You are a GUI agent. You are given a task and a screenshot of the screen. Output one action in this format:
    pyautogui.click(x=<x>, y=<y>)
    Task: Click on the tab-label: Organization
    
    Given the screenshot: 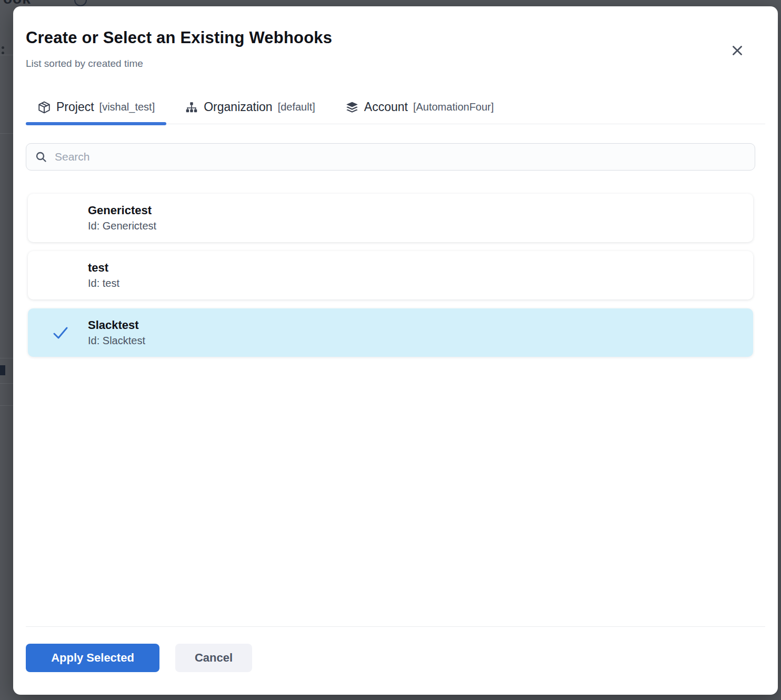 What is the action you would take?
    pyautogui.click(x=238, y=107)
    